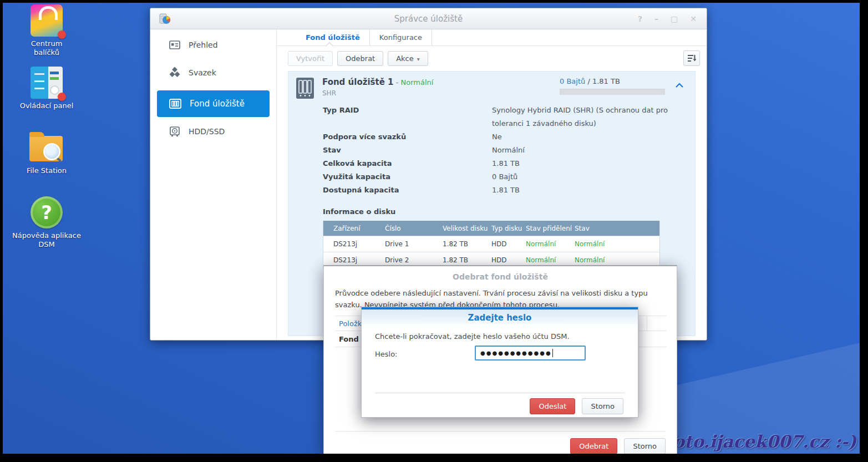 The height and width of the screenshot is (462, 868). I want to click on action-label: Akce, so click(405, 59).